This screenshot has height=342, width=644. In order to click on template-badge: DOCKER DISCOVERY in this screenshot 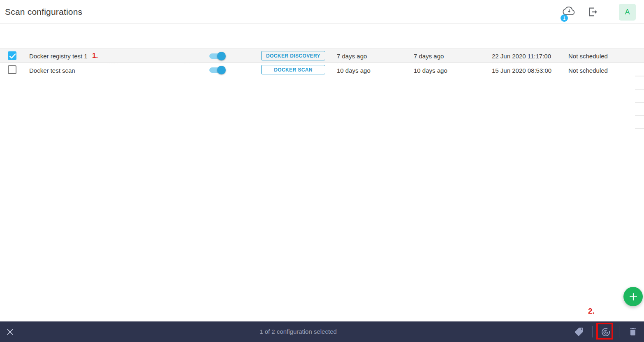, I will do `click(293, 56)`.